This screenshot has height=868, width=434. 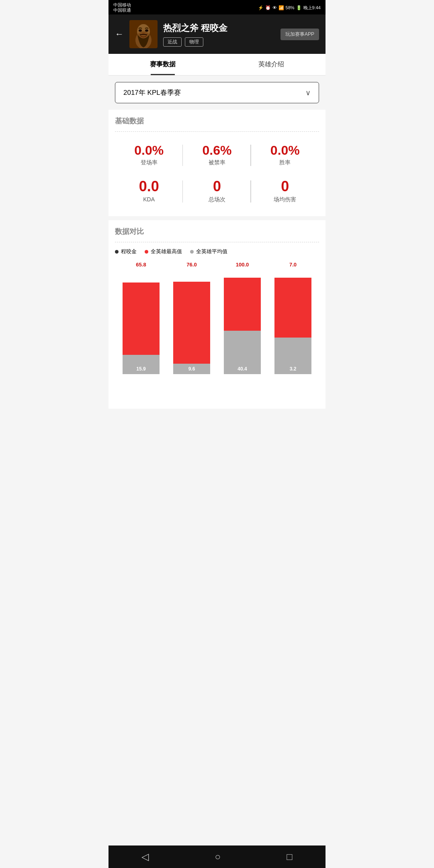 I want to click on bar2-stack: 9.6, so click(x=192, y=326).